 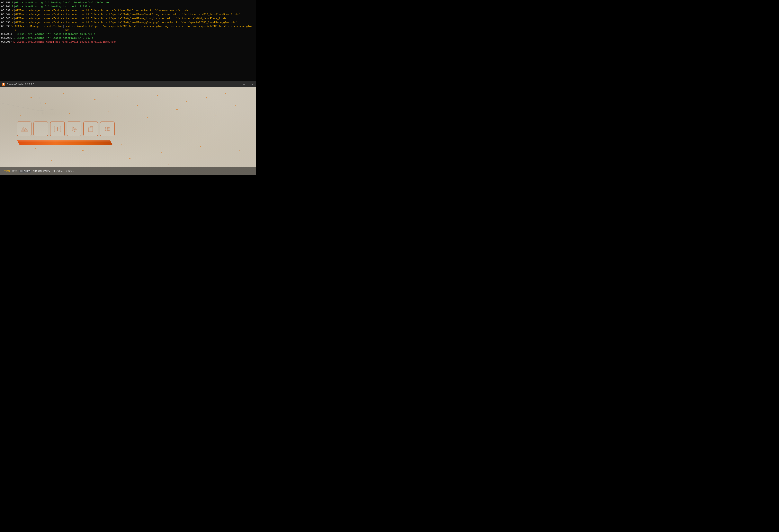 I want to click on load-icon-mountain, so click(x=24, y=129).